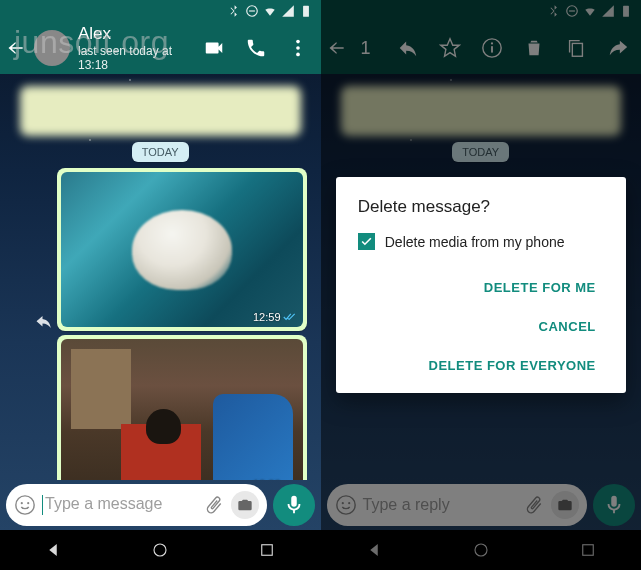 Image resolution: width=641 pixels, height=570 pixels. I want to click on contact-avatar, so click(52, 48).